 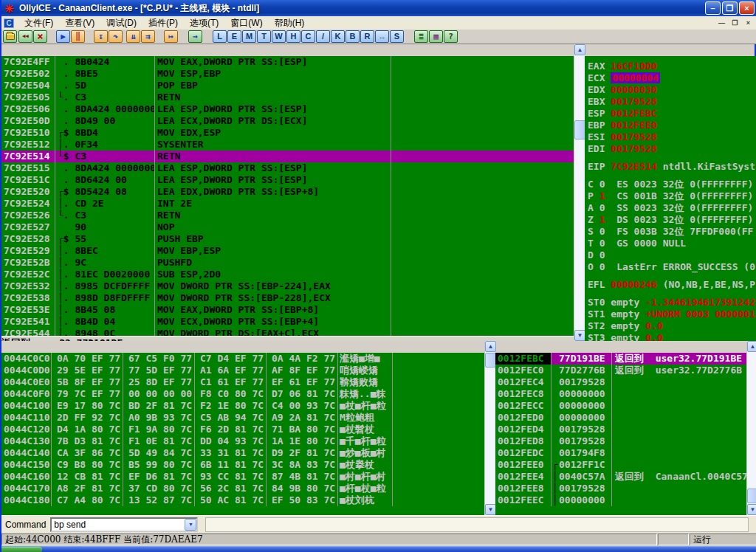 I want to click on stack-row: 0012FEEC00000000│, so click(x=621, y=500).